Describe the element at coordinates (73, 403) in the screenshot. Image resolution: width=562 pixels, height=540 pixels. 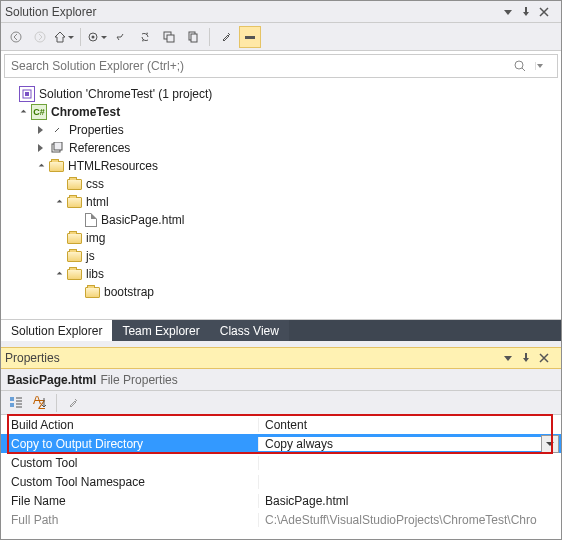
I see `property-pages-button` at that location.